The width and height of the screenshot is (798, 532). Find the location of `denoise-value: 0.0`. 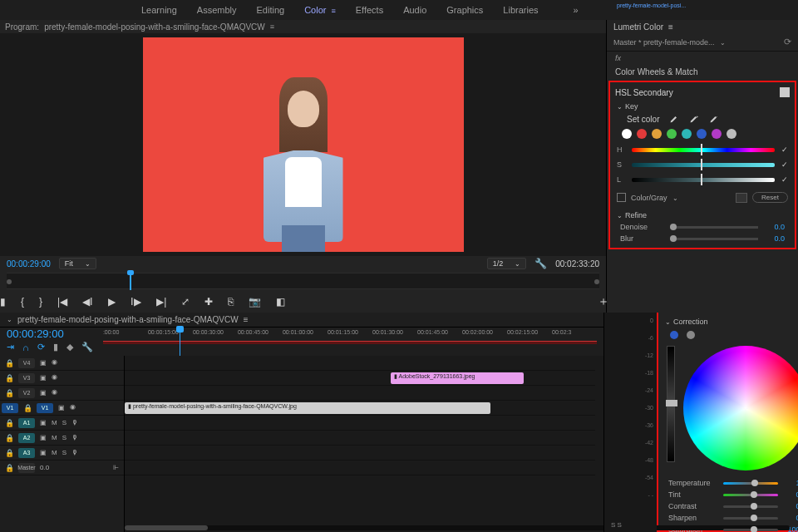

denoise-value: 0.0 is located at coordinates (771, 227).